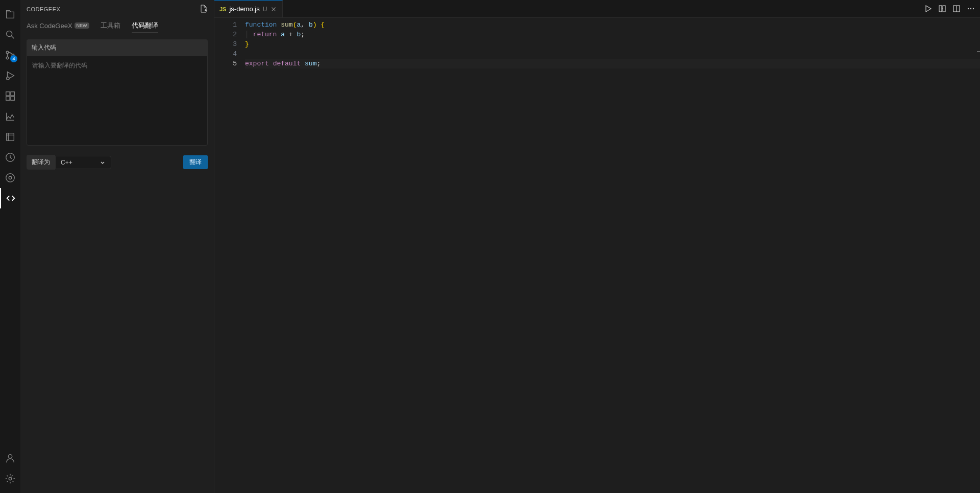 This screenshot has height=493, width=980. I want to click on editor-actions, so click(952, 9).